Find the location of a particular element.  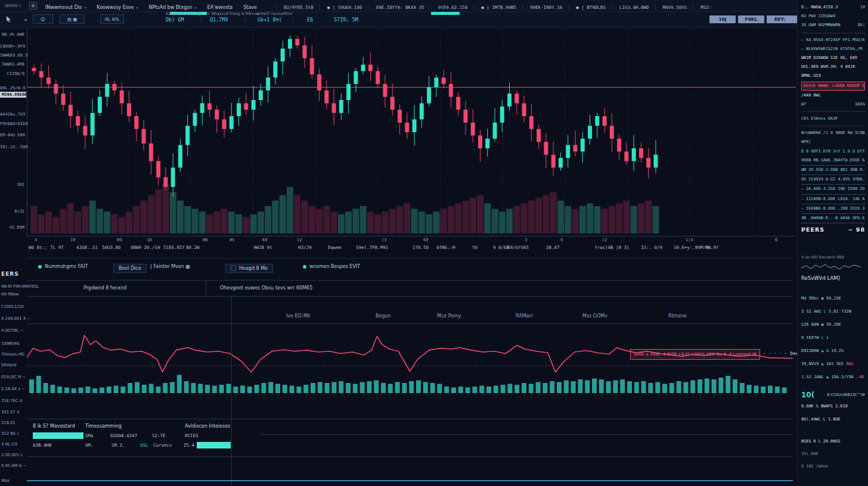

toolbar-button: ▤ ▦ is located at coordinates (72, 19).